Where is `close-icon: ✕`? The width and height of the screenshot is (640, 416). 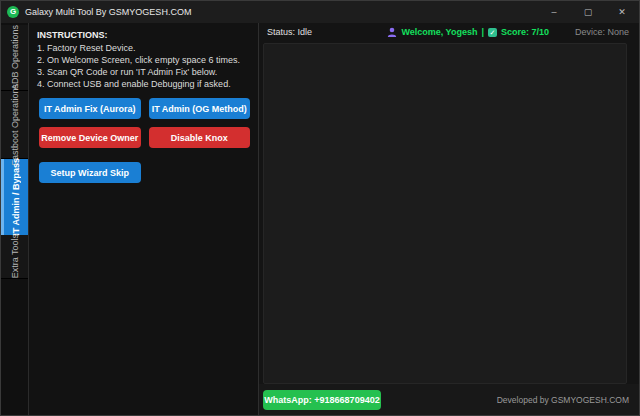 close-icon: ✕ is located at coordinates (622, 12).